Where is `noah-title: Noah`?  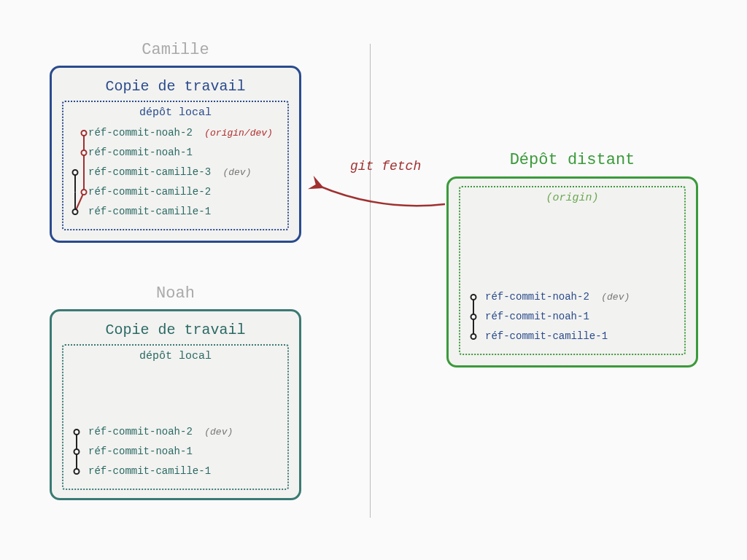
noah-title: Noah is located at coordinates (175, 293).